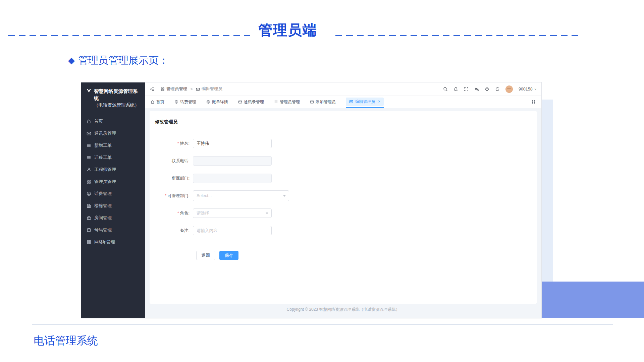 The width and height of the screenshot is (644, 362). Describe the element at coordinates (113, 206) in the screenshot. I see `sidebar-item-building: 楼栋管理` at that location.